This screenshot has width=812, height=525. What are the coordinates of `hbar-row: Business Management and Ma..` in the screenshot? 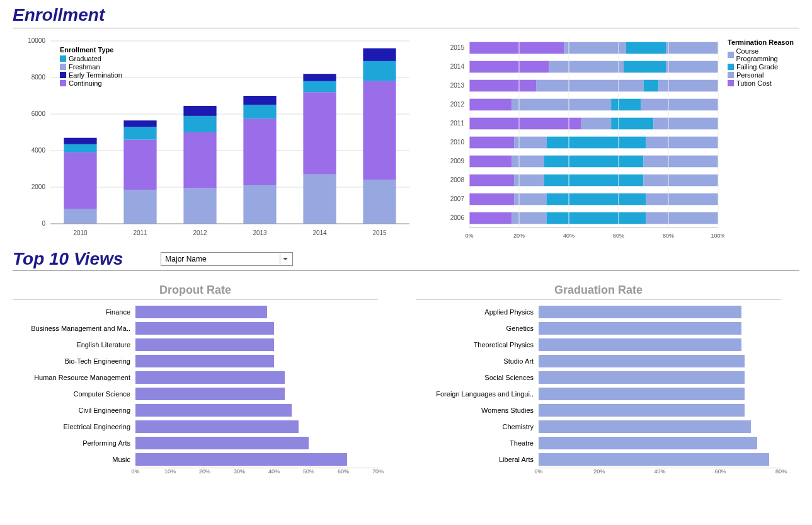 It's located at (195, 328).